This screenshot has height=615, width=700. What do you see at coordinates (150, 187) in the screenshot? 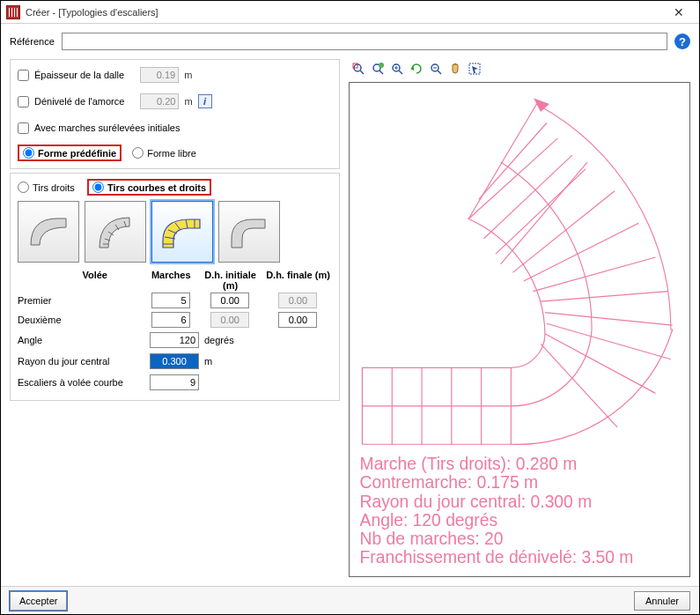
I see `curved-flight-highlight: Tirs courbes et droits` at bounding box center [150, 187].